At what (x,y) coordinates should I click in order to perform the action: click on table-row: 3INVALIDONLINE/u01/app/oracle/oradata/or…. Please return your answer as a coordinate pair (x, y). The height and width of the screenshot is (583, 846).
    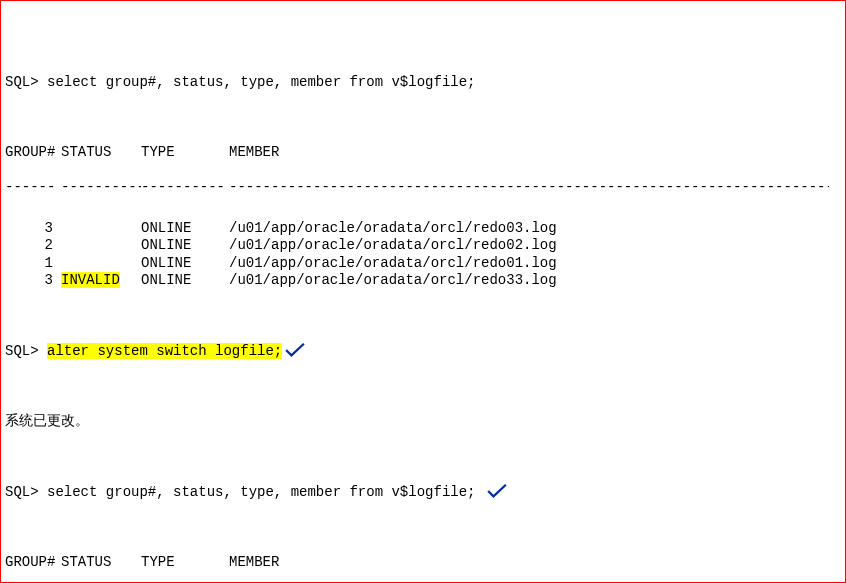
    Looking at the image, I should click on (423, 281).